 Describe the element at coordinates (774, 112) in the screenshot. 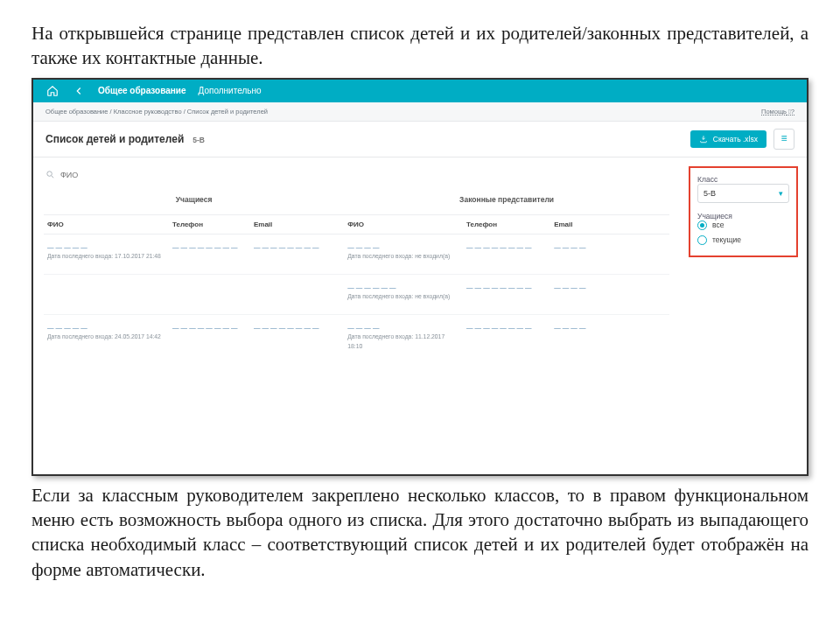

I see `help-label: Помощь` at that location.